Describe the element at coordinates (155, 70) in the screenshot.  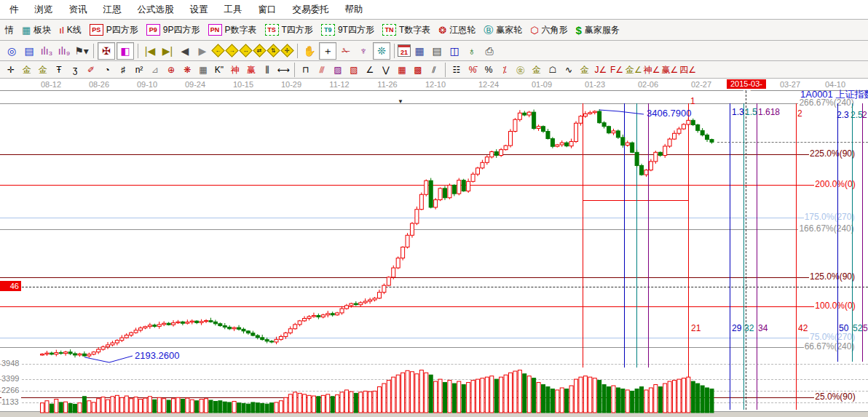
I see `mirror-angle-icon: ⊿` at that location.